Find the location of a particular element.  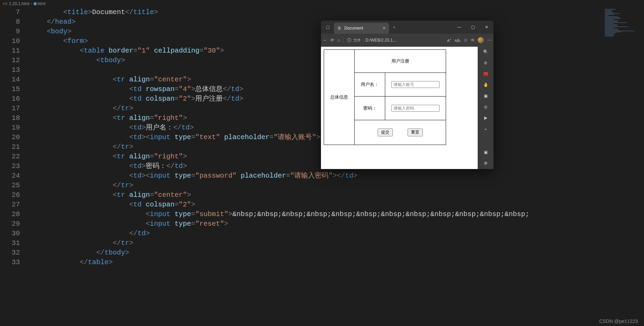

people-icon: 🤚 is located at coordinates (486, 85).